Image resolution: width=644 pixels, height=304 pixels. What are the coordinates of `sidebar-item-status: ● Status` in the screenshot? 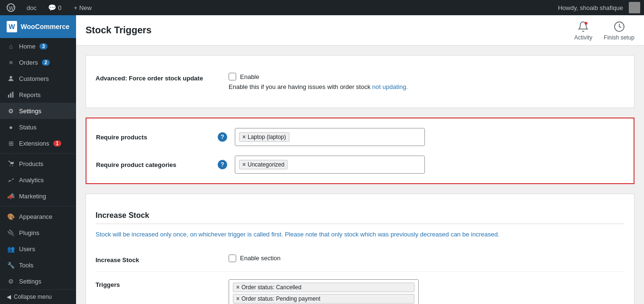 It's located at (38, 127).